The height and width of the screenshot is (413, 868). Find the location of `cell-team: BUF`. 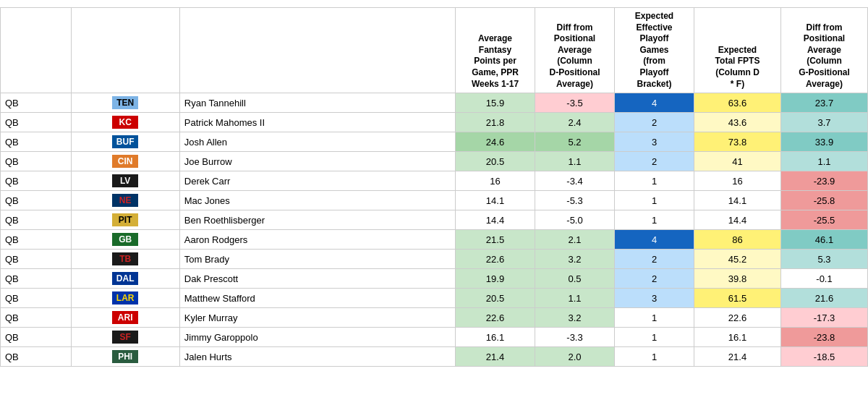

cell-team: BUF is located at coordinates (125, 142).